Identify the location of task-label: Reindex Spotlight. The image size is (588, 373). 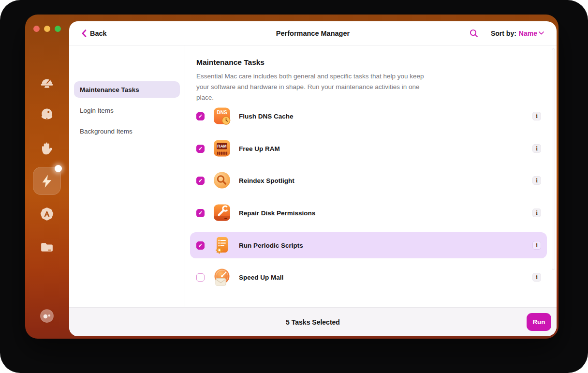
(267, 181).